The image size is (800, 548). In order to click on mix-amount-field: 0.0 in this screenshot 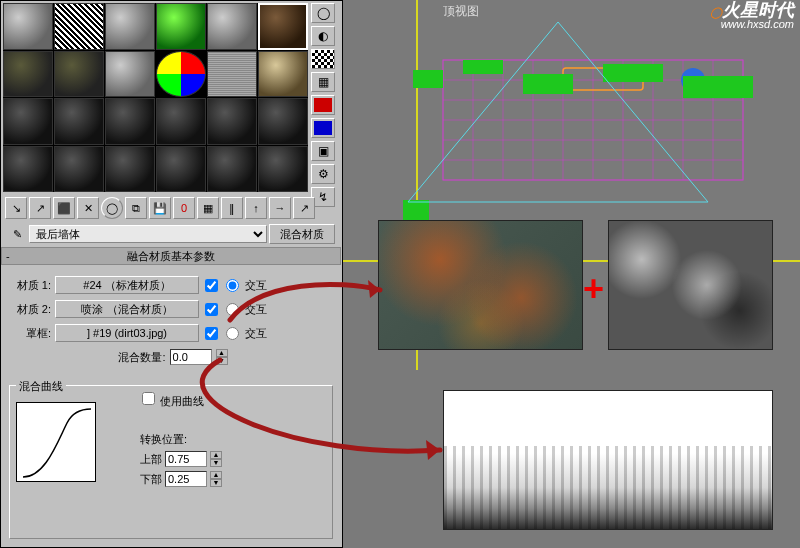, I will do `click(191, 357)`.